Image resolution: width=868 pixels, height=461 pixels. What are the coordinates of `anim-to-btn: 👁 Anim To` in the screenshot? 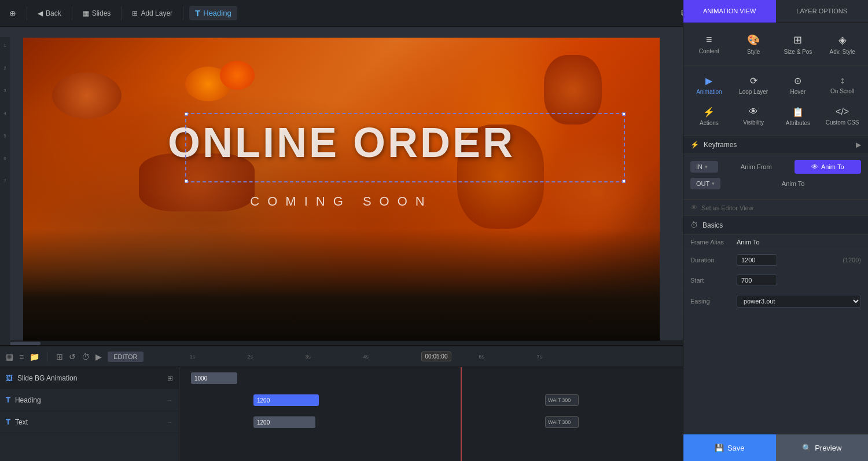 It's located at (828, 167).